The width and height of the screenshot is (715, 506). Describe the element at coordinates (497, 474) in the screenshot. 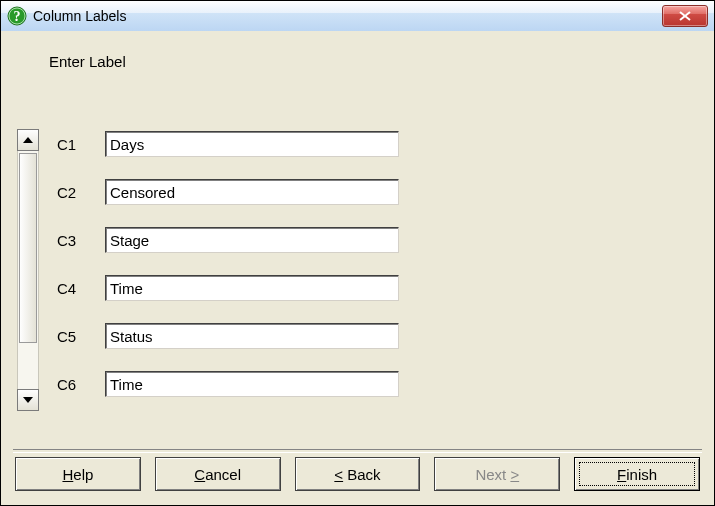

I see `next-button: Next >` at that location.